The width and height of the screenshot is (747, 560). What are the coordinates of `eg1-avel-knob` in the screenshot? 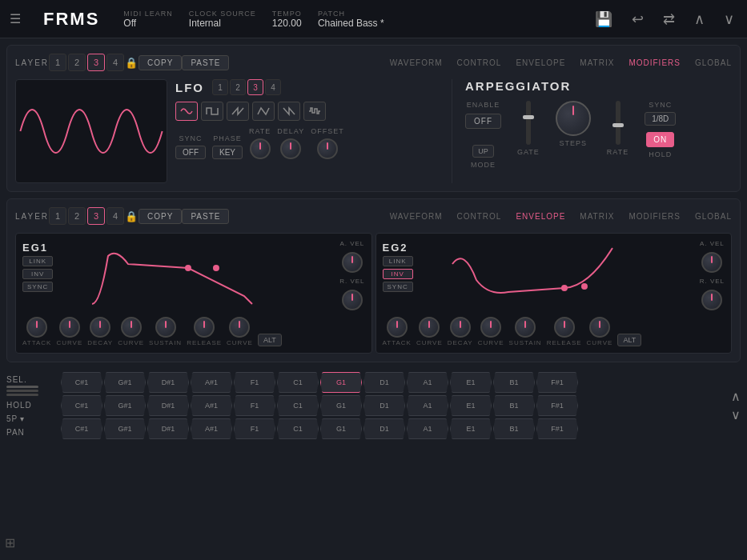 It's located at (352, 262).